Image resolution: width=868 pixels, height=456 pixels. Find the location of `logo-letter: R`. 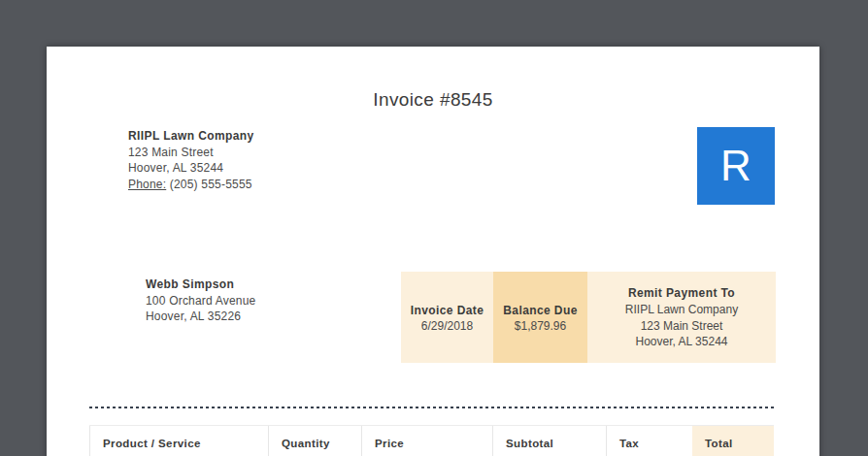

logo-letter: R is located at coordinates (736, 166).